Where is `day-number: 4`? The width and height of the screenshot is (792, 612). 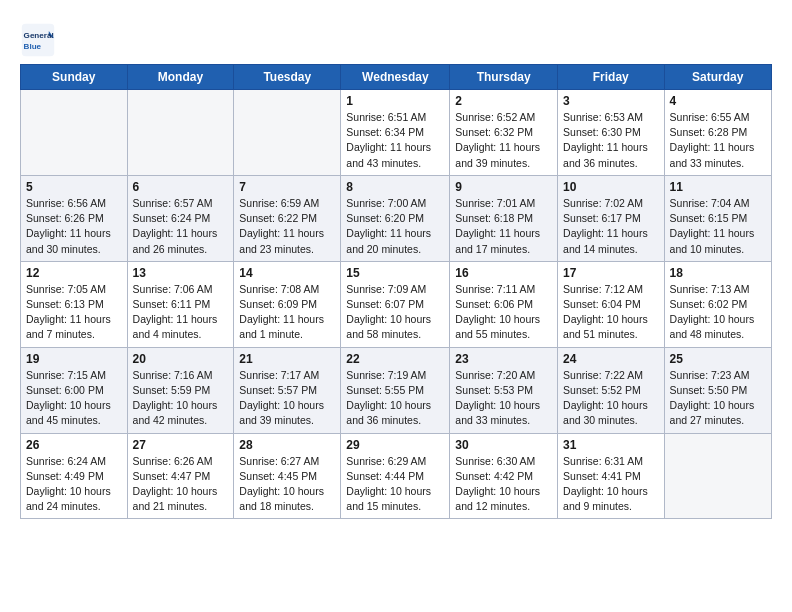 day-number: 4 is located at coordinates (718, 101).